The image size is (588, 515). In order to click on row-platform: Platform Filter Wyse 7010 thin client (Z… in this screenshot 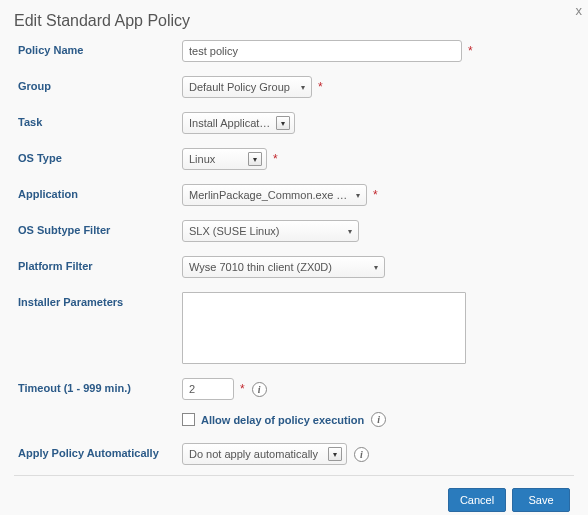, I will do `click(296, 267)`.